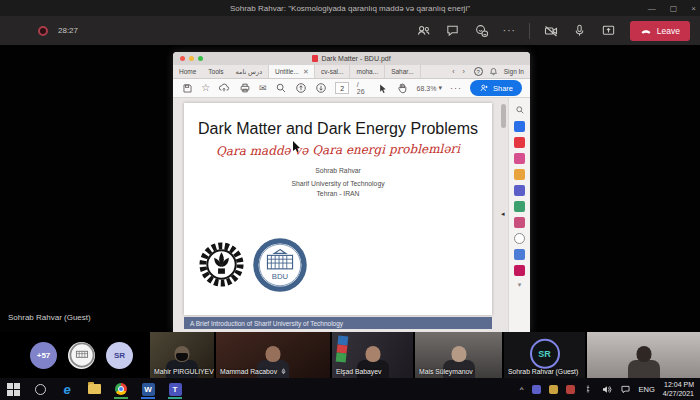 This screenshot has width=700, height=400. Describe the element at coordinates (358, 372) in the screenshot. I see `participant-name: Elşad Babayev` at that location.